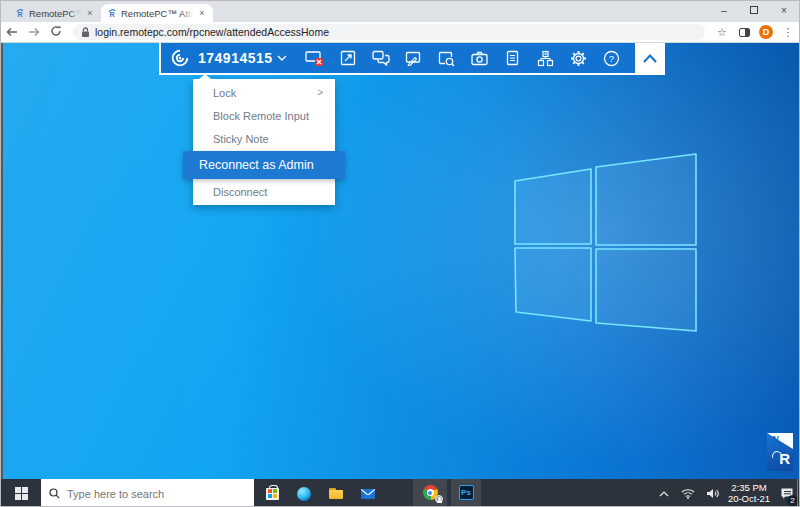 This screenshot has height=507, width=800. Describe the element at coordinates (34, 32) in the screenshot. I see `forward-button` at that location.